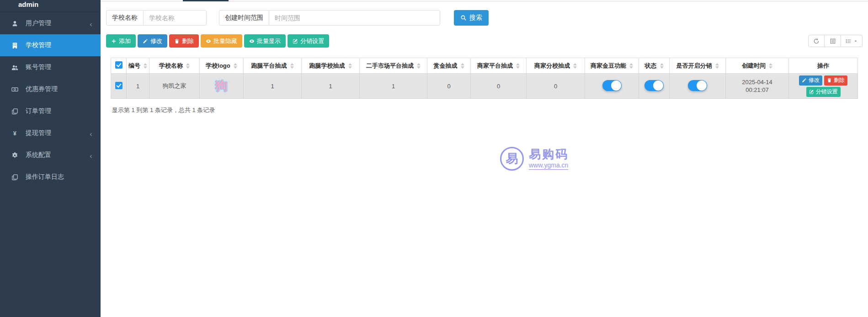 The image size is (868, 317). Describe the element at coordinates (655, 66) in the screenshot. I see `column-header: 状态` at that location.